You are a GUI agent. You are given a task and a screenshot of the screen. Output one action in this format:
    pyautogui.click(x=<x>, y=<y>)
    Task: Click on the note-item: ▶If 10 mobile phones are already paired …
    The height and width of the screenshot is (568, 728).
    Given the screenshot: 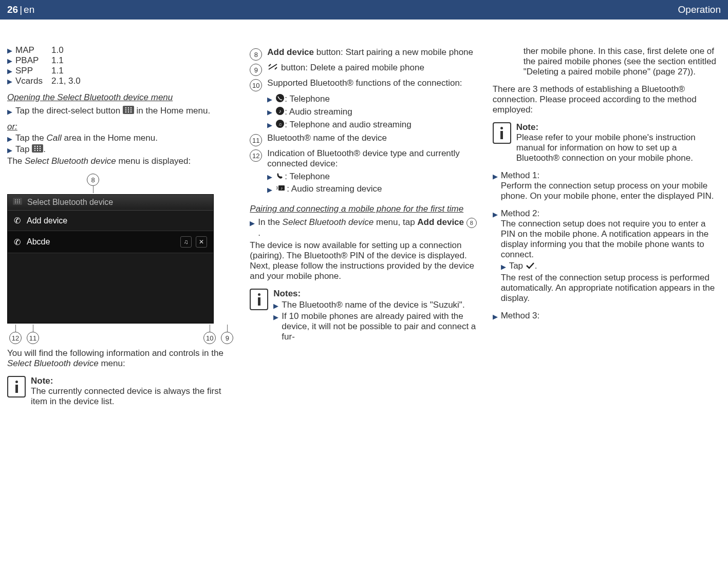 What is the action you would take?
    pyautogui.click(x=376, y=327)
    